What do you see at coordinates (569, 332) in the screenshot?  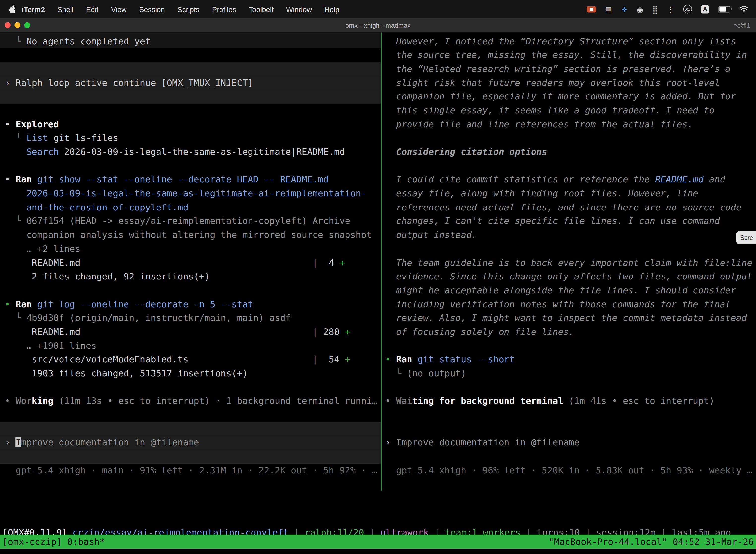 I see `terminal-line: of focusing solely on file lines.` at bounding box center [569, 332].